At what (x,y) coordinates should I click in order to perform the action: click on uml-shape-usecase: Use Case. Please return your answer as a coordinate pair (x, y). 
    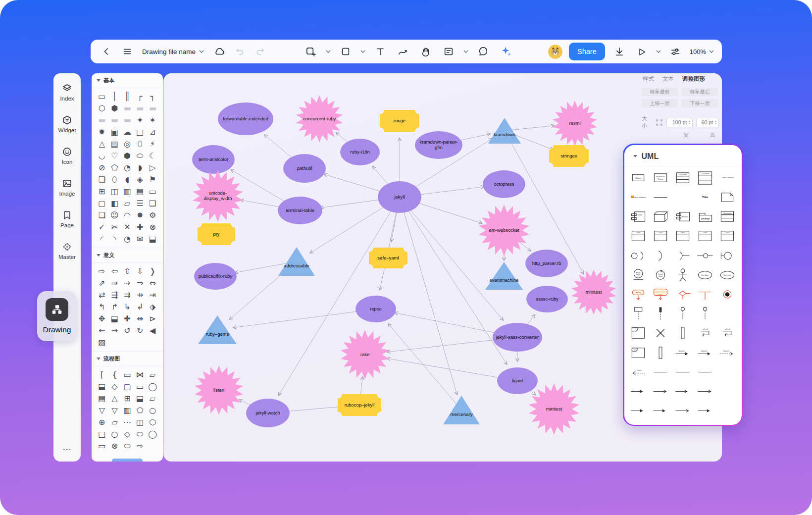
    Looking at the image, I should click on (705, 275).